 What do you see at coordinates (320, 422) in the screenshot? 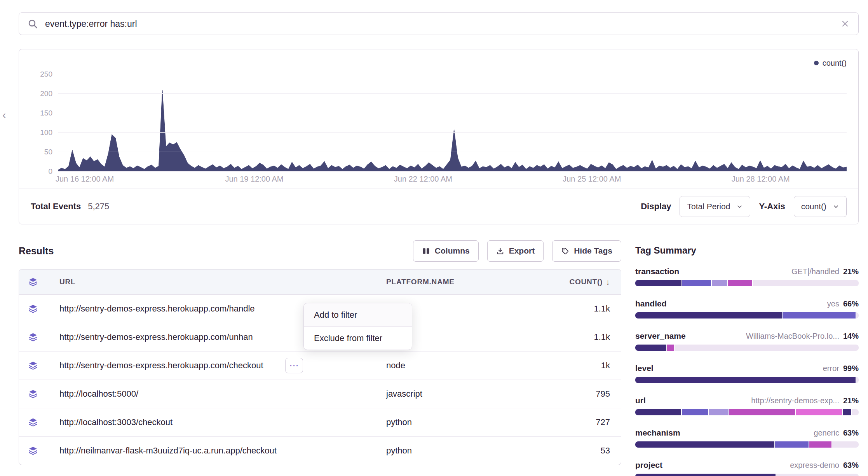
I see `table-row: http://localhost:3003/checkoutpython727` at bounding box center [320, 422].